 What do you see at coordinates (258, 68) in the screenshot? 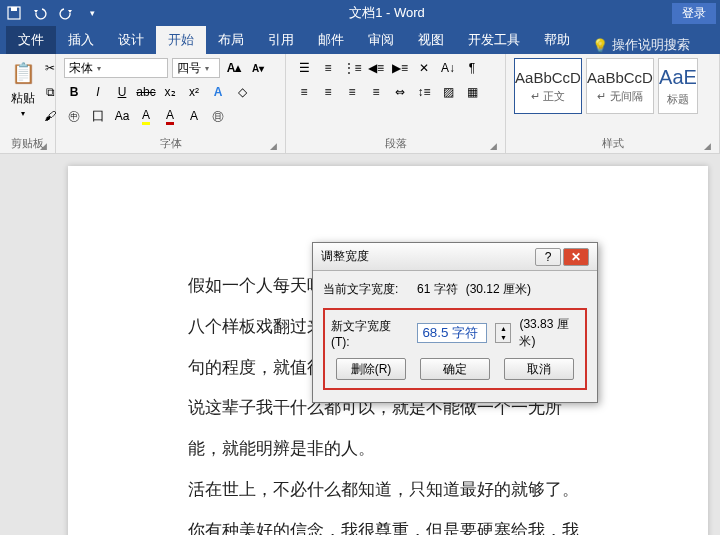
I see `shrink-font-icon: A▾` at bounding box center [258, 68].